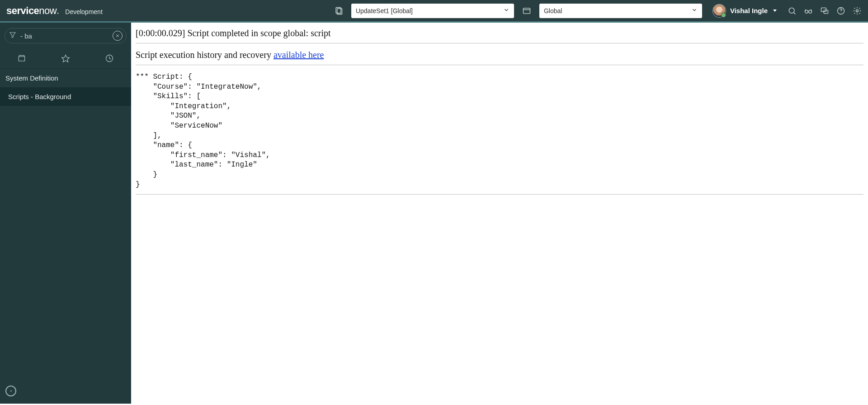 This screenshot has height=405, width=868. I want to click on user-menu: Vishal Ingle, so click(745, 11).